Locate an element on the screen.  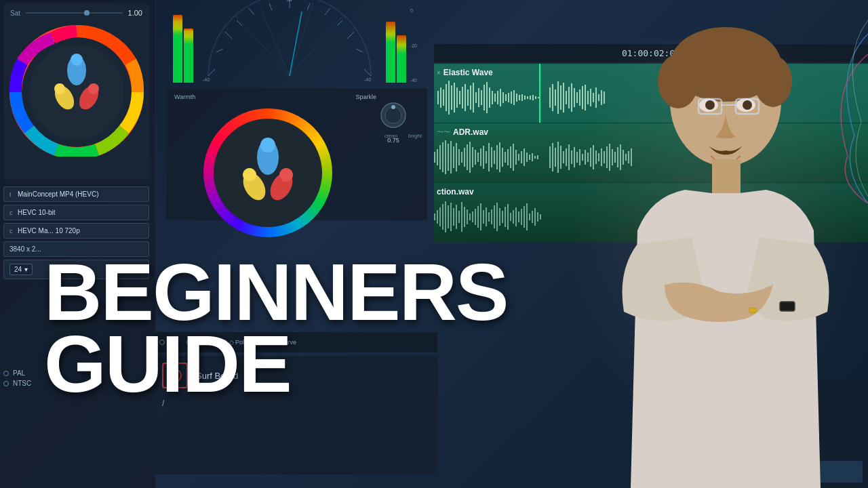
bright-label: bright is located at coordinates (415, 136).